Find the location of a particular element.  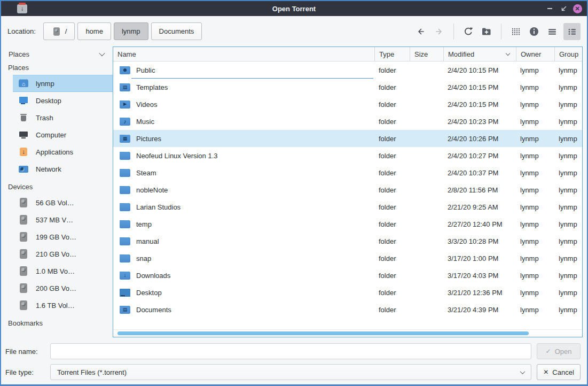

sidebar-item-device: 1.6 TB Vol… is located at coordinates (57, 305).